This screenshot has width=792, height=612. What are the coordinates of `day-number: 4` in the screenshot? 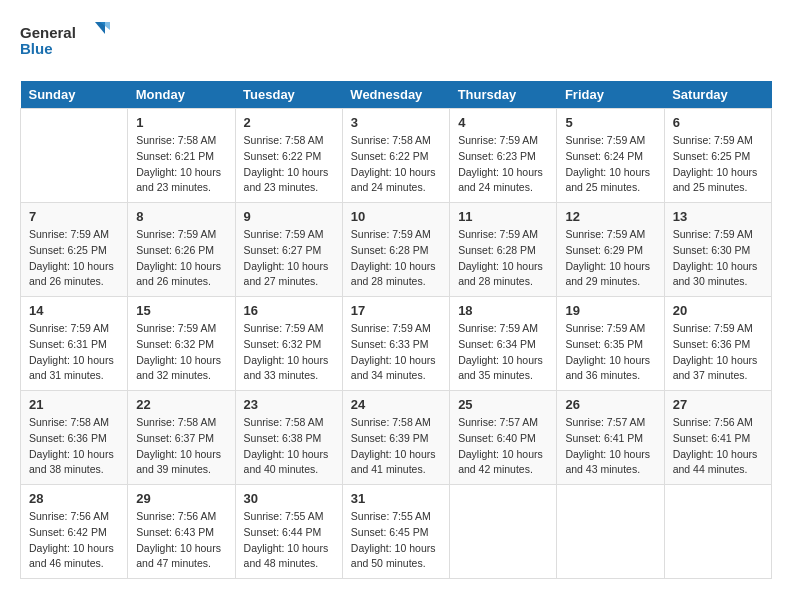 It's located at (503, 122).